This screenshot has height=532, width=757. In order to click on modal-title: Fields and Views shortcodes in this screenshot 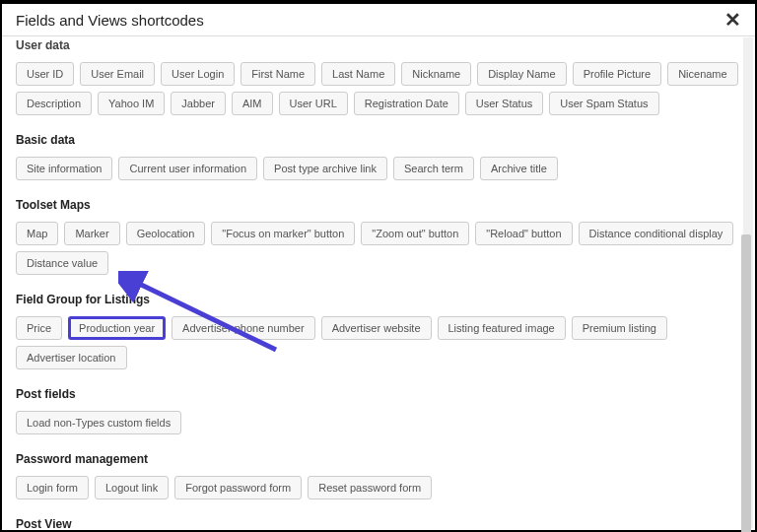, I will do `click(110, 20)`.